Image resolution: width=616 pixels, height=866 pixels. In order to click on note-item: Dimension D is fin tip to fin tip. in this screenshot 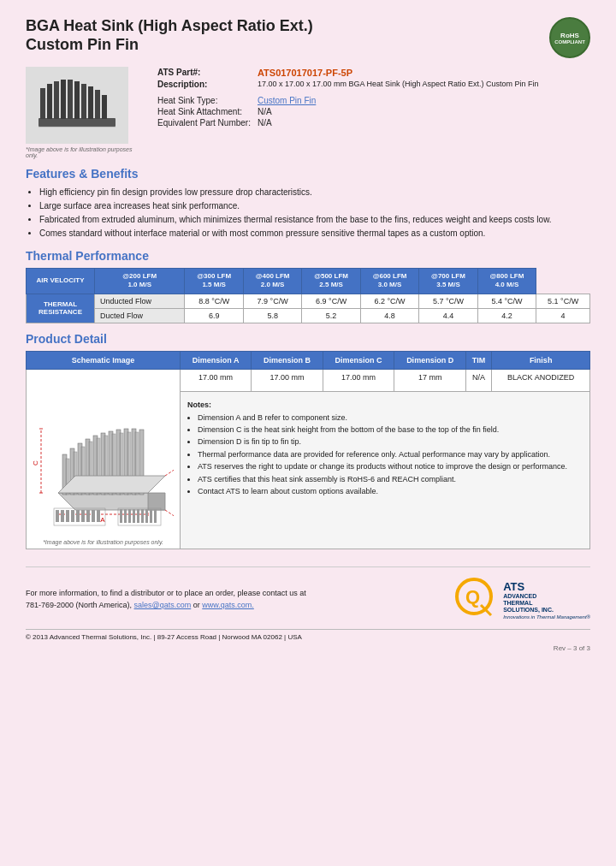, I will do `click(390, 442)`.